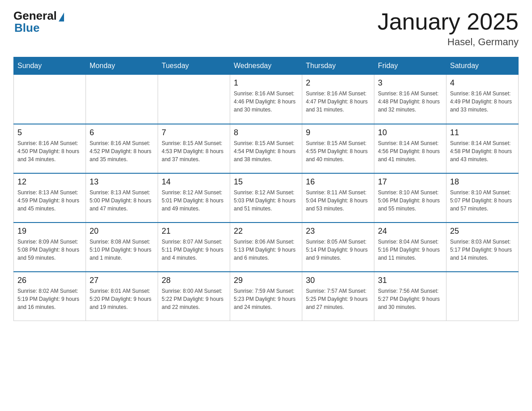 This screenshot has width=532, height=411. Describe the element at coordinates (50, 280) in the screenshot. I see `day-number: 26` at that location.